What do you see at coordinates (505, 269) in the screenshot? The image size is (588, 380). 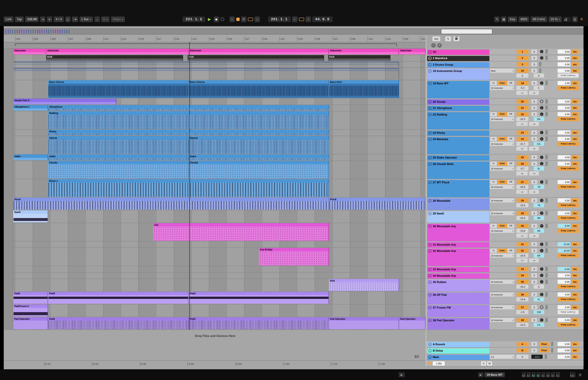 I see `track-header-33: ▾33 Wavetable Arp33S-5.00ms` at bounding box center [505, 269].